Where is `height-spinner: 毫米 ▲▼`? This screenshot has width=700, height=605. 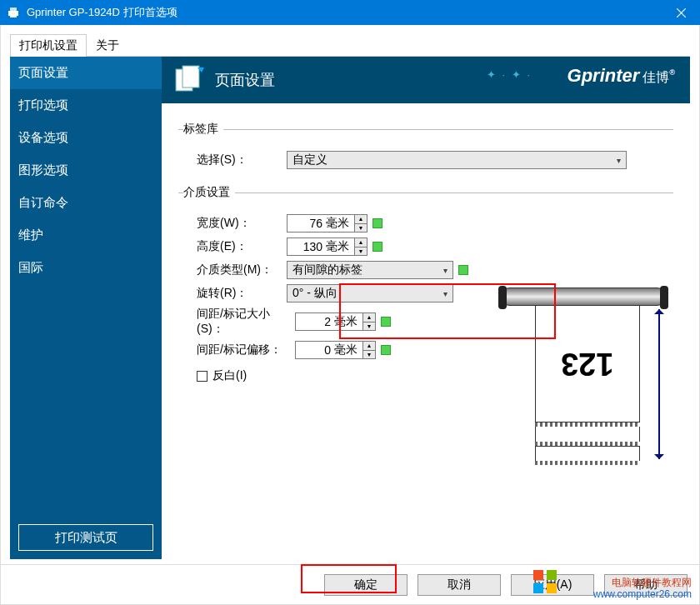
height-spinner: 毫米 ▲▼ is located at coordinates (327, 247).